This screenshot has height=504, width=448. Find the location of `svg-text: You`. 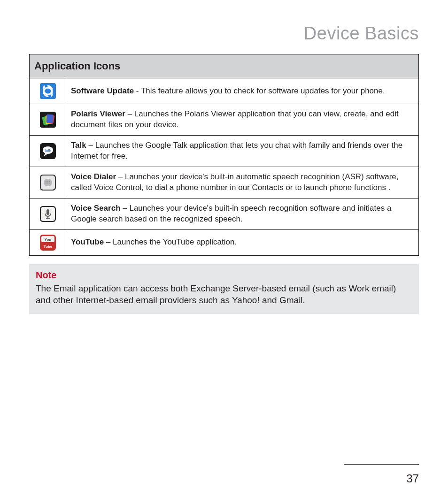

svg-text: You is located at coordinates (48, 239).